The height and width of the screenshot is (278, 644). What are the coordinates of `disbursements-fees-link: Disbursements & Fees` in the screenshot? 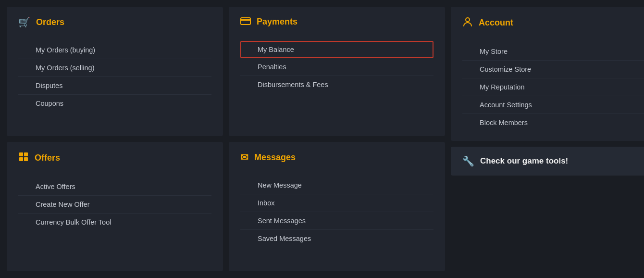 It's located at (337, 85).